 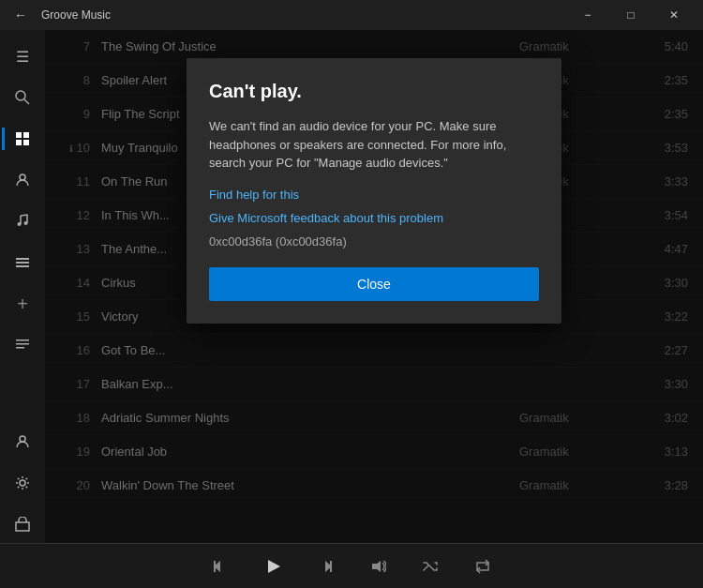 What do you see at coordinates (22, 180) in the screenshot?
I see `sidebar-item-artists` at bounding box center [22, 180].